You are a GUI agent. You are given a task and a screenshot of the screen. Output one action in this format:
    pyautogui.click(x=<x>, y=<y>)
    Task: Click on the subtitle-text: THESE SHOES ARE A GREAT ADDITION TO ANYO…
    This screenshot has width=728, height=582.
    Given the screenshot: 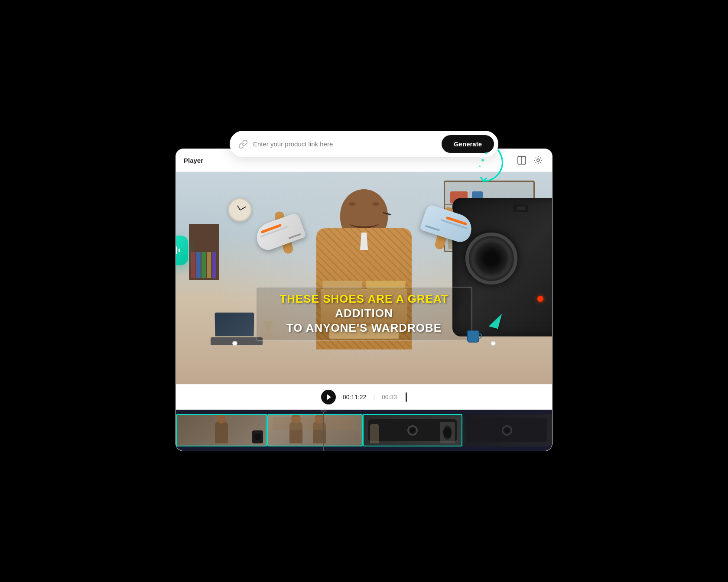 What is the action you would take?
    pyautogui.click(x=364, y=314)
    